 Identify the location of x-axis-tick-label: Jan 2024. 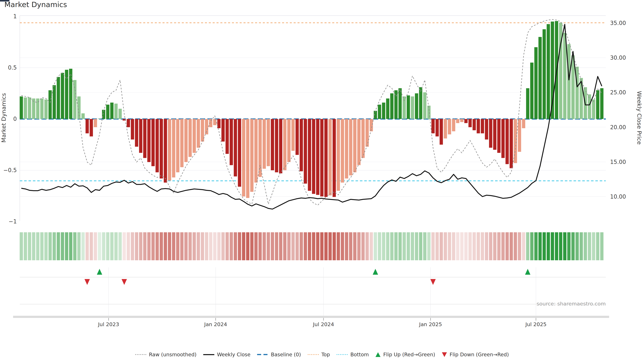
(216, 324).